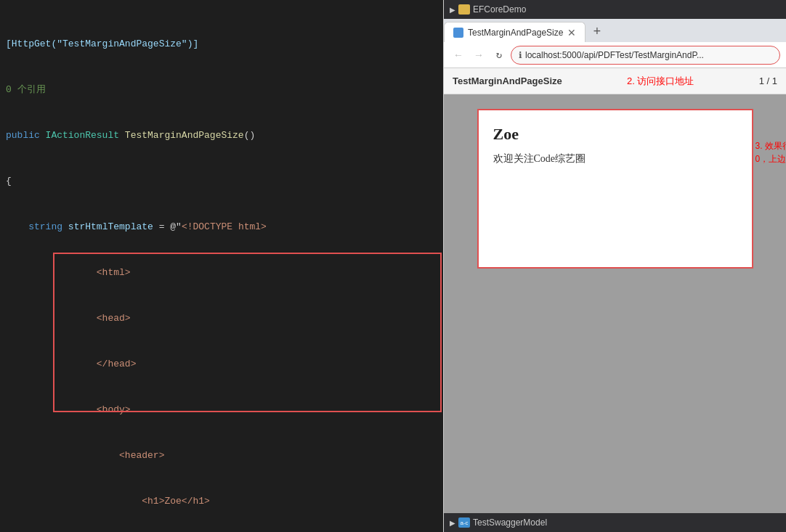 The image size is (786, 532). What do you see at coordinates (516, 33) in the screenshot?
I see `tab-title: TestMarginAndPageSize` at bounding box center [516, 33].